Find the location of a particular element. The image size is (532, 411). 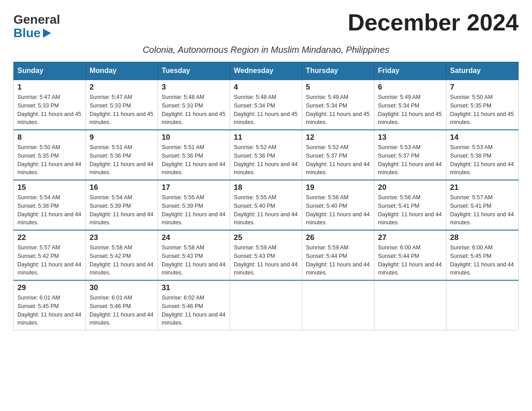

day-info: Sunrise: 5:59 AM Sunset: 5:43 PM Dayligh… is located at coordinates (266, 261).